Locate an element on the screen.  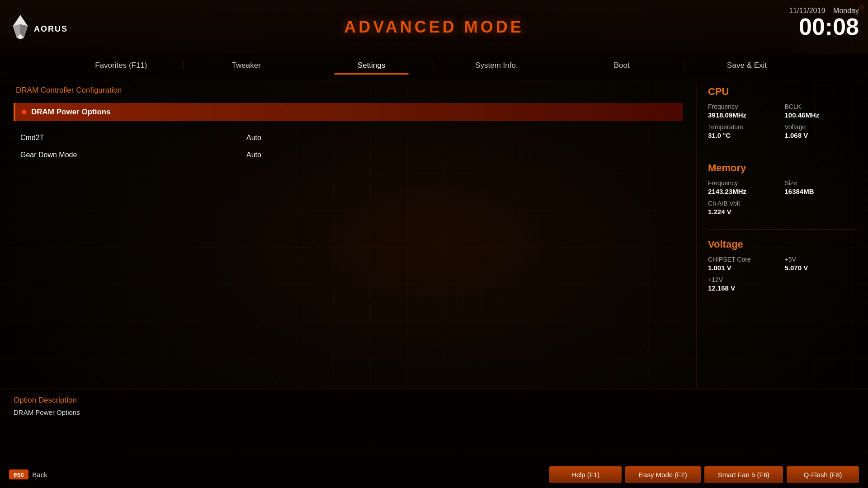
footer-buttons: Help (F1) Easy Mode (F2) Smart Fan 5 (F6… is located at coordinates (704, 474).